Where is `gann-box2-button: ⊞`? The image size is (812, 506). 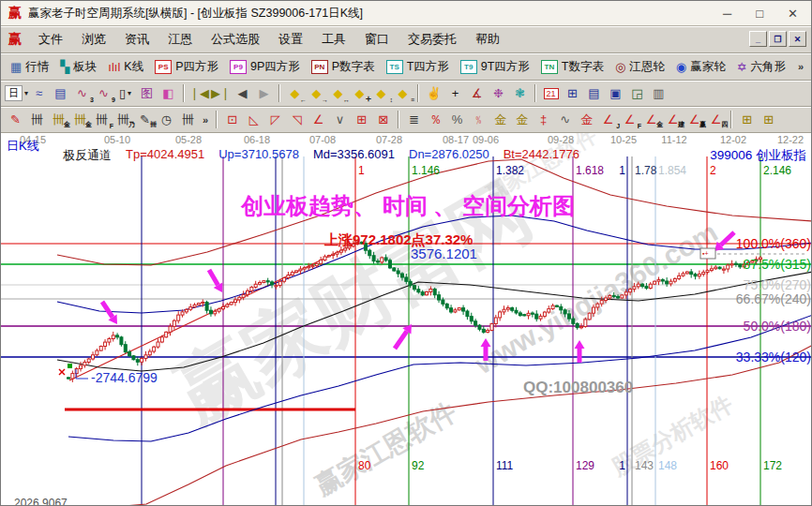 gann-box2-button: ⊞ is located at coordinates (769, 120).